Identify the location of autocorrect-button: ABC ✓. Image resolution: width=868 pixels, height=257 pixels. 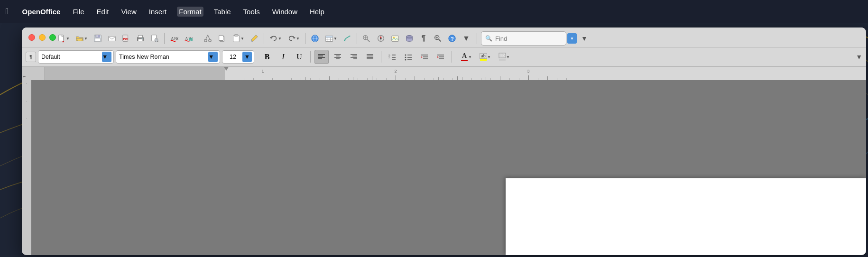
(188, 38).